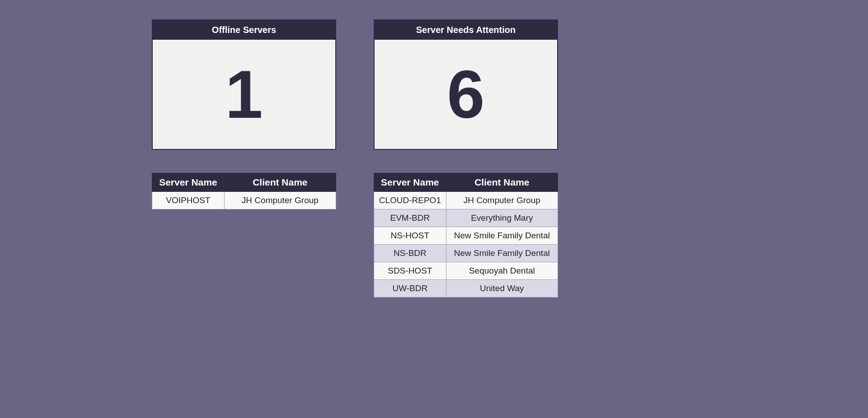  Describe the element at coordinates (244, 30) in the screenshot. I see `offline-servers-title: Offline Servers` at that location.